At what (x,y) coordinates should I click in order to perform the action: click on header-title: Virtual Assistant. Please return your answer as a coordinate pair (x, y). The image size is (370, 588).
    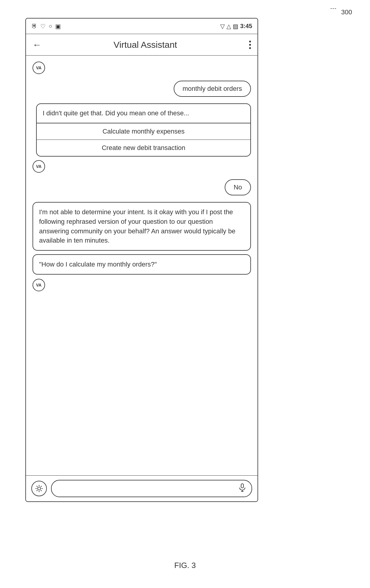
    Looking at the image, I should click on (146, 45).